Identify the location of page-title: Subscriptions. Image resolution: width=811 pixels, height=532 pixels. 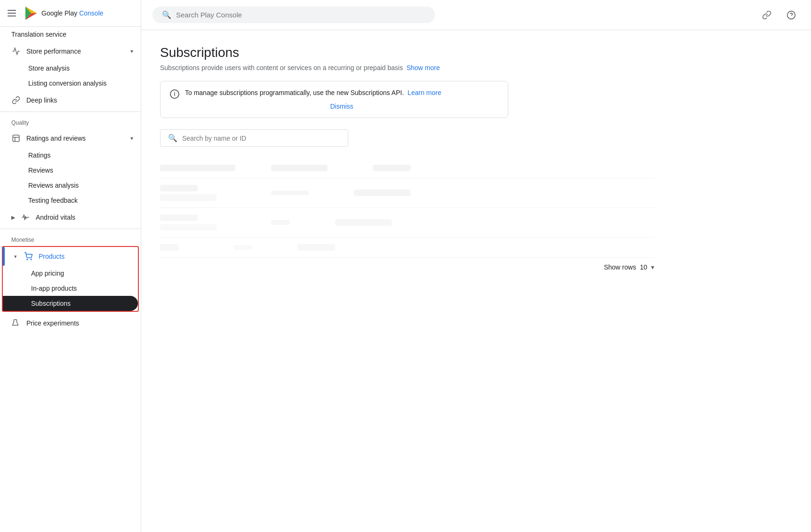
(476, 53).